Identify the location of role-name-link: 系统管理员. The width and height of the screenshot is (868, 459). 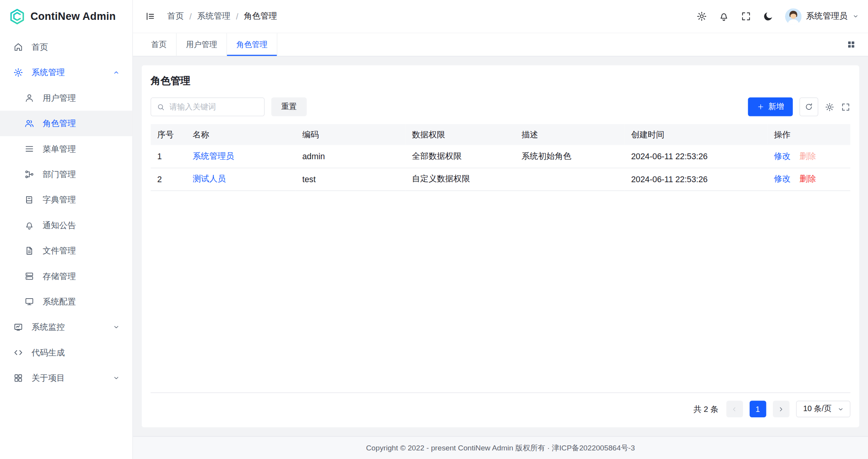
(213, 156).